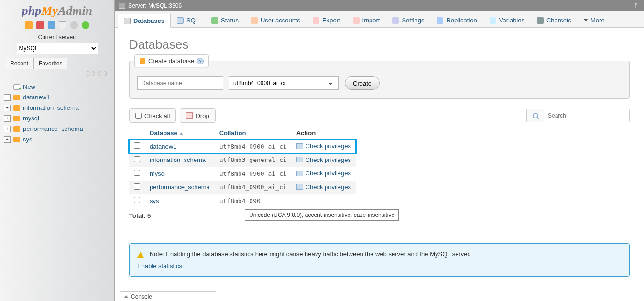 This screenshot has width=644, height=301. I want to click on col-collation: Collation, so click(253, 133).